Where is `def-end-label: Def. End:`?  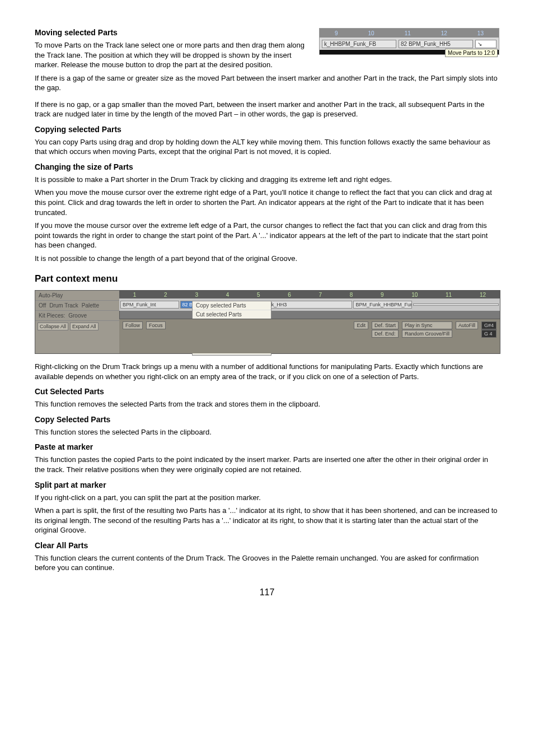 def-end-label: Def. End: is located at coordinates (385, 334).